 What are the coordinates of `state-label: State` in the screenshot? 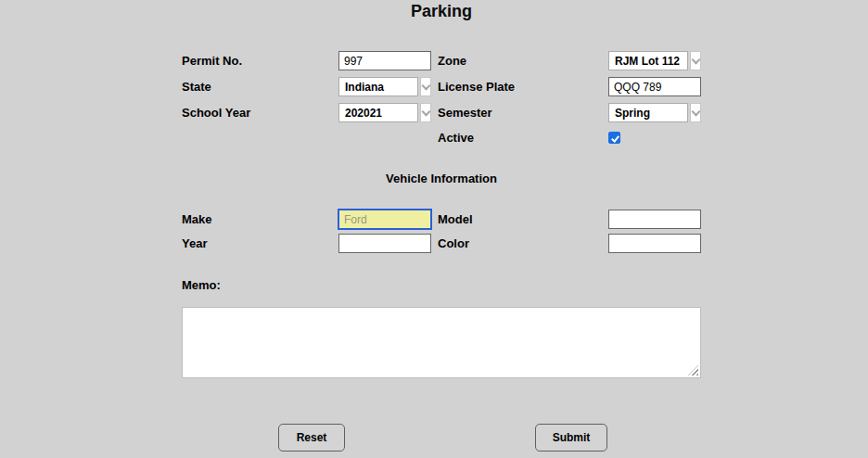 It's located at (197, 87).